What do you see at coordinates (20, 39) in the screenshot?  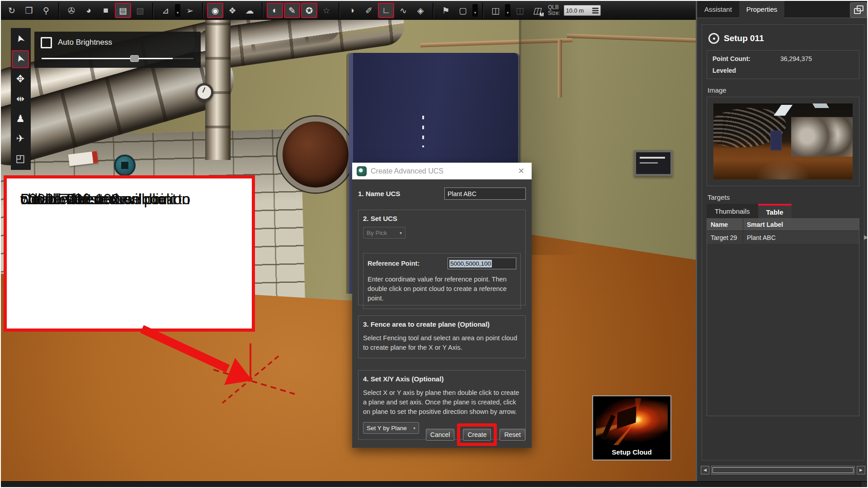 I see `select-tool-icon: ➤` at bounding box center [20, 39].